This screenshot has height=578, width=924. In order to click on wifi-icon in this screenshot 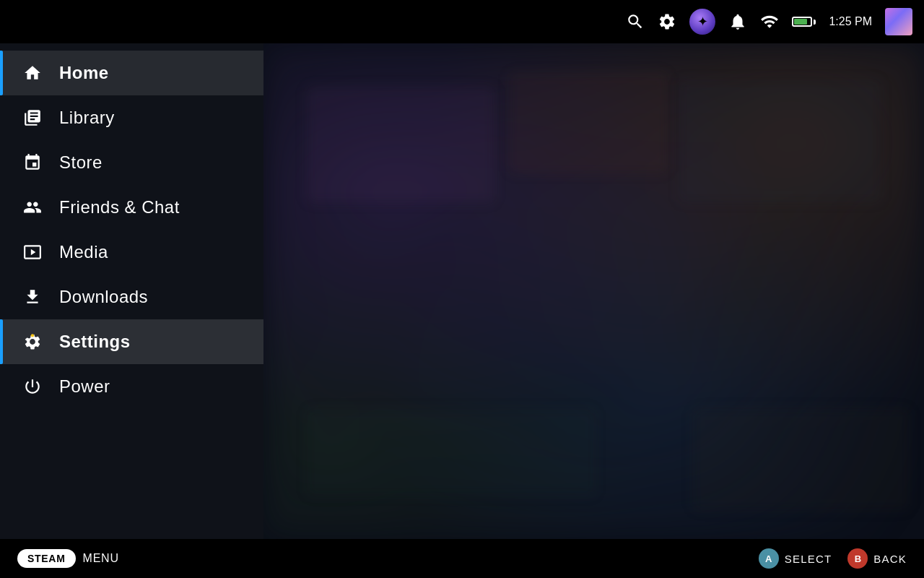, I will do `click(770, 22)`.